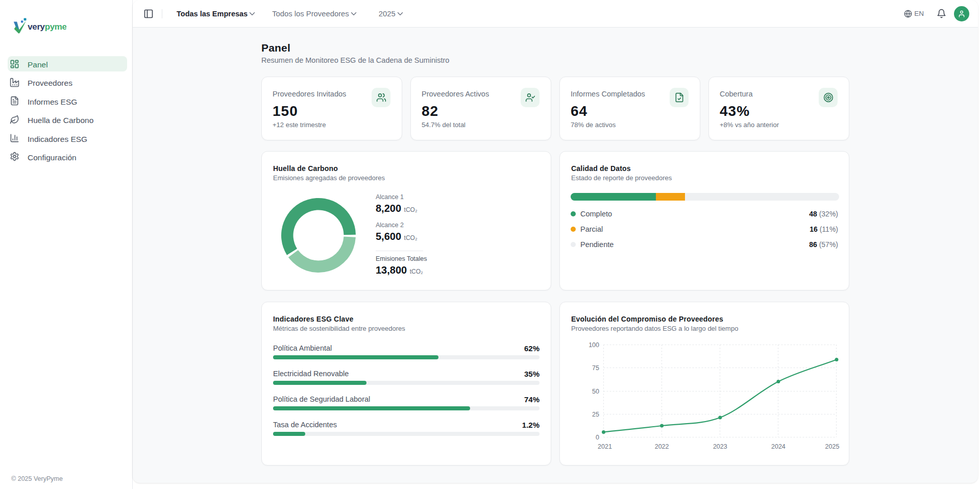  I want to click on svg-text: 2021, so click(605, 447).